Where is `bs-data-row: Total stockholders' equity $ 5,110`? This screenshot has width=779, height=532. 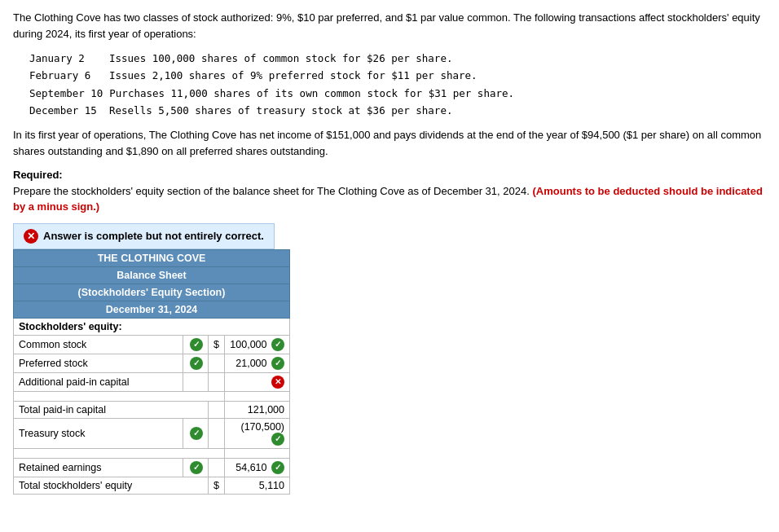 bs-data-row: Total stockholders' equity $ 5,110 is located at coordinates (152, 486).